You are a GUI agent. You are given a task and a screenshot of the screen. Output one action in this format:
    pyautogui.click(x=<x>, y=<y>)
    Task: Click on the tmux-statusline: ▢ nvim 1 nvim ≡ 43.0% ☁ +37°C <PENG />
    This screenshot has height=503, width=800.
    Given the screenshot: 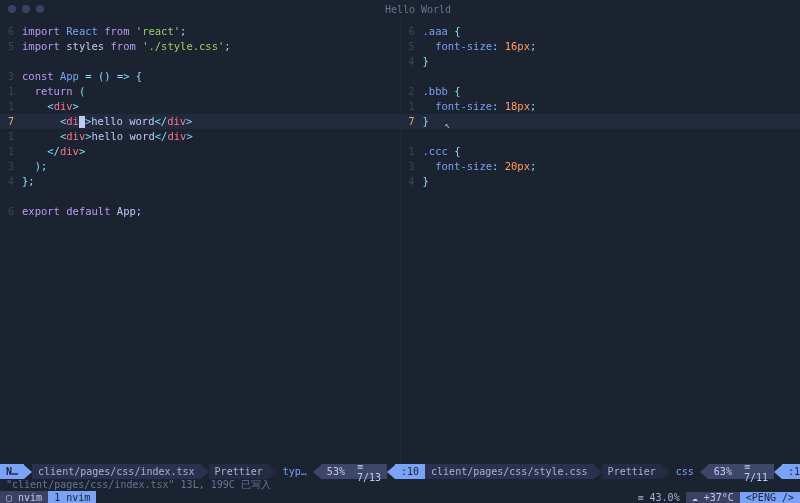 What is the action you would take?
    pyautogui.click(x=400, y=497)
    